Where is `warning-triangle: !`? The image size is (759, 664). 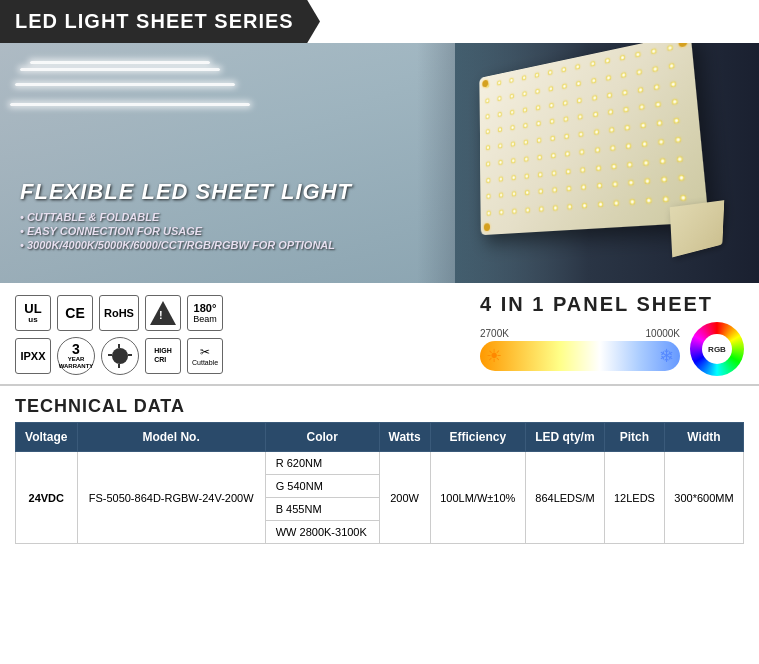 warning-triangle: ! is located at coordinates (163, 313).